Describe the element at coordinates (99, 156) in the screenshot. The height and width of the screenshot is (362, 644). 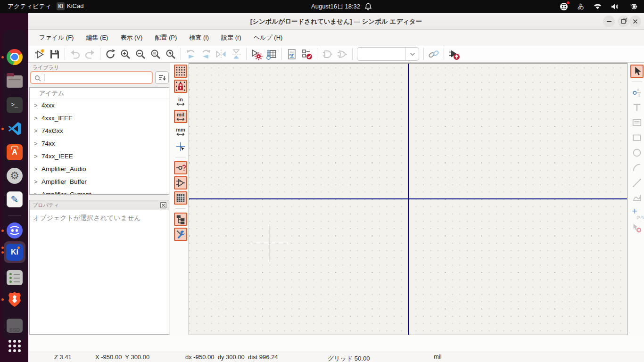
I see `library-tree-item: 74xx_IEEE` at that location.